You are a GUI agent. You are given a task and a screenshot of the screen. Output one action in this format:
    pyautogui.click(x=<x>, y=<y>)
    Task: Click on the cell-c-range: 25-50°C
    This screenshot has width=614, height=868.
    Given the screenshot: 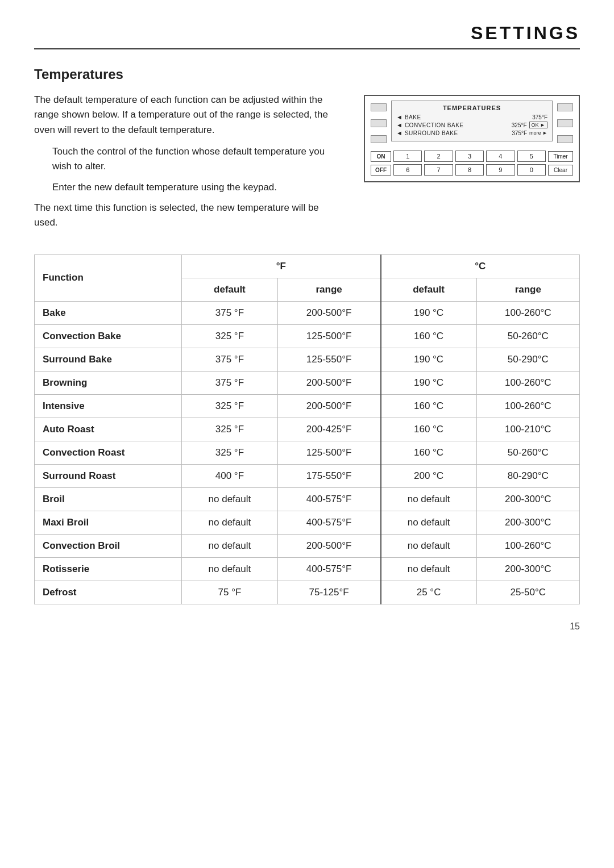 What is the action you would take?
    pyautogui.click(x=528, y=592)
    